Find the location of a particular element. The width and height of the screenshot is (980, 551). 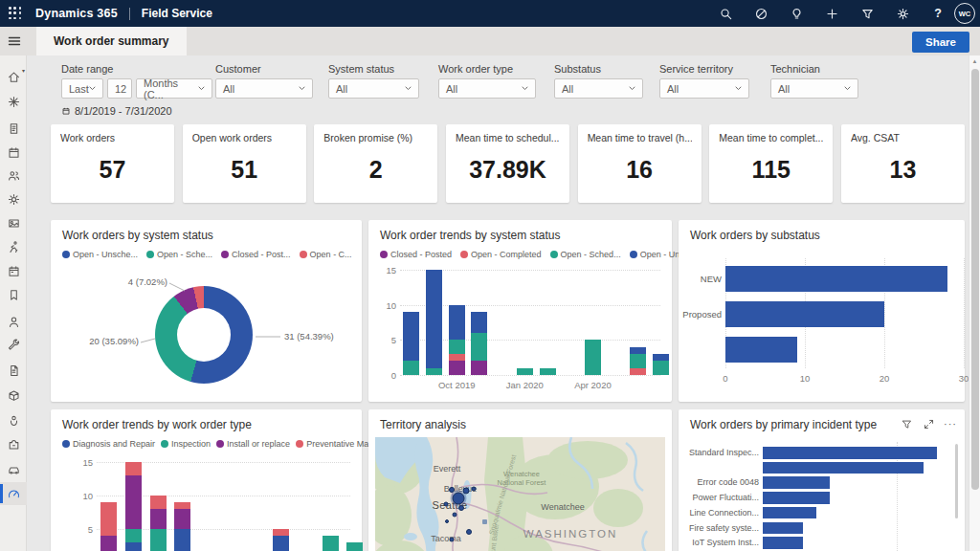

sidebar-item-people is located at coordinates (13, 175).